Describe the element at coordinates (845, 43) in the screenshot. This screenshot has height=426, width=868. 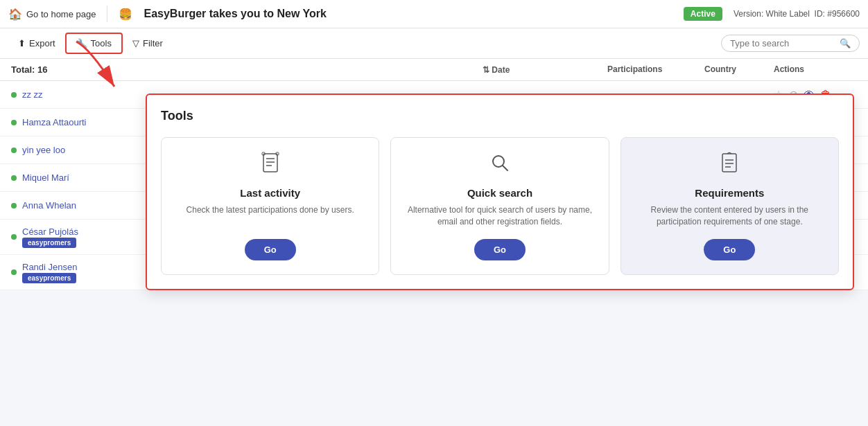
I see `search-icon: 🔍` at that location.